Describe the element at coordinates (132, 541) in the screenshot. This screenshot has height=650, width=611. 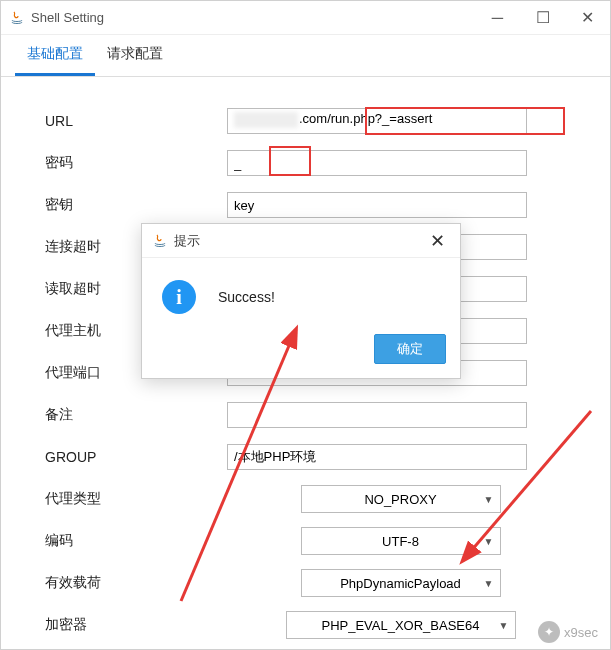
I see `label-encoding: 编码` at that location.